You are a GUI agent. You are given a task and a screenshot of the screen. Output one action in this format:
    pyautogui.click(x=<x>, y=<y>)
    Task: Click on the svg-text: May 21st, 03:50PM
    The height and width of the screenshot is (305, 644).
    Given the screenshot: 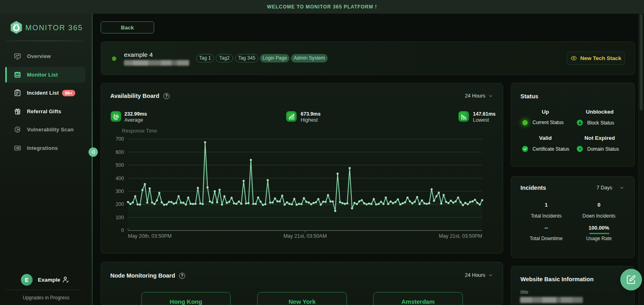 What is the action you would take?
    pyautogui.click(x=460, y=236)
    